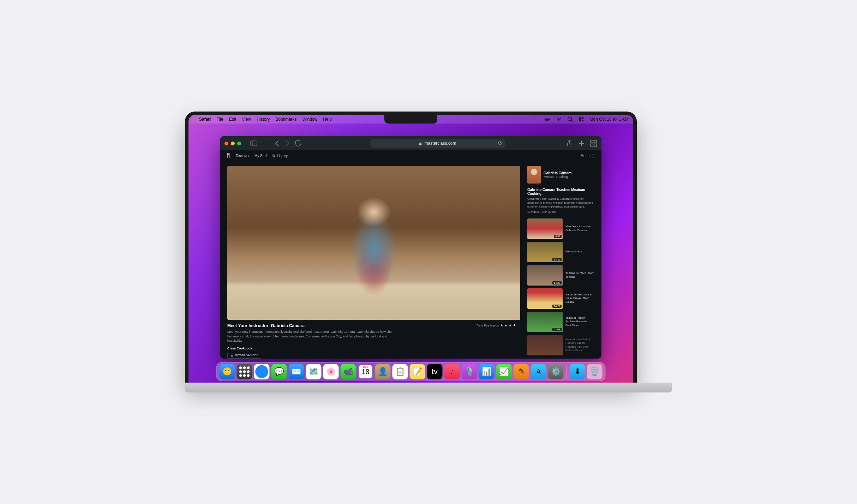  Describe the element at coordinates (312, 348) in the screenshot. I see `cookbook-heading: Class Cookbook` at that location.